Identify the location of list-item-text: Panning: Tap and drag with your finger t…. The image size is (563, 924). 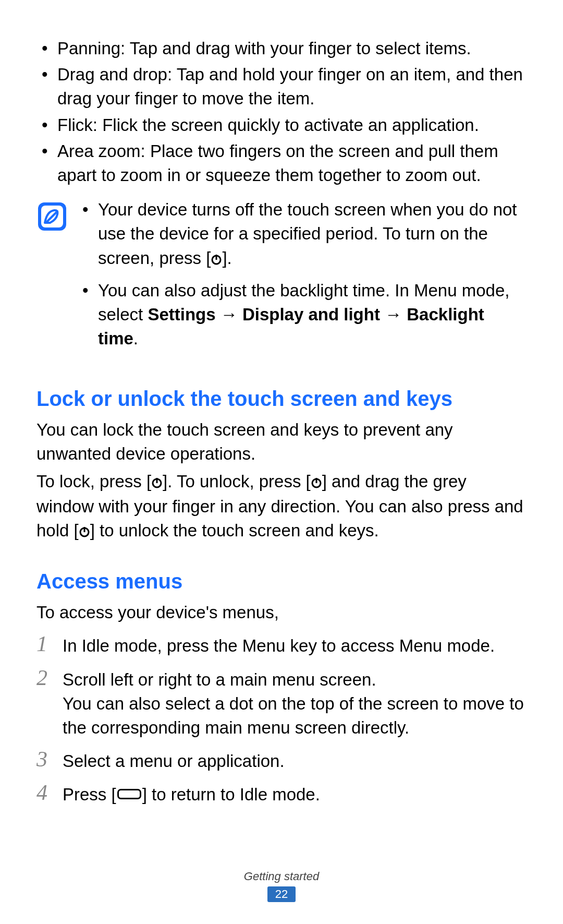
(264, 48).